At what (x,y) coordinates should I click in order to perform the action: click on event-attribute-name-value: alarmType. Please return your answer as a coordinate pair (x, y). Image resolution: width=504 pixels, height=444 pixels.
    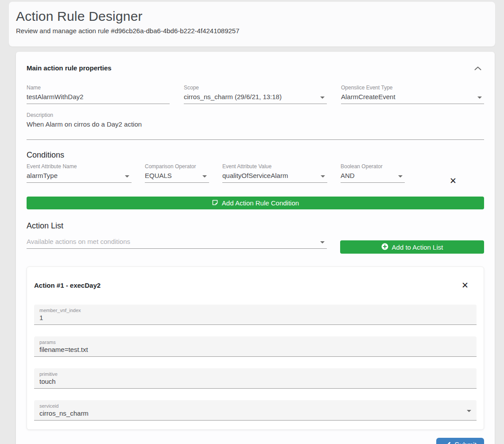
    Looking at the image, I should click on (79, 177).